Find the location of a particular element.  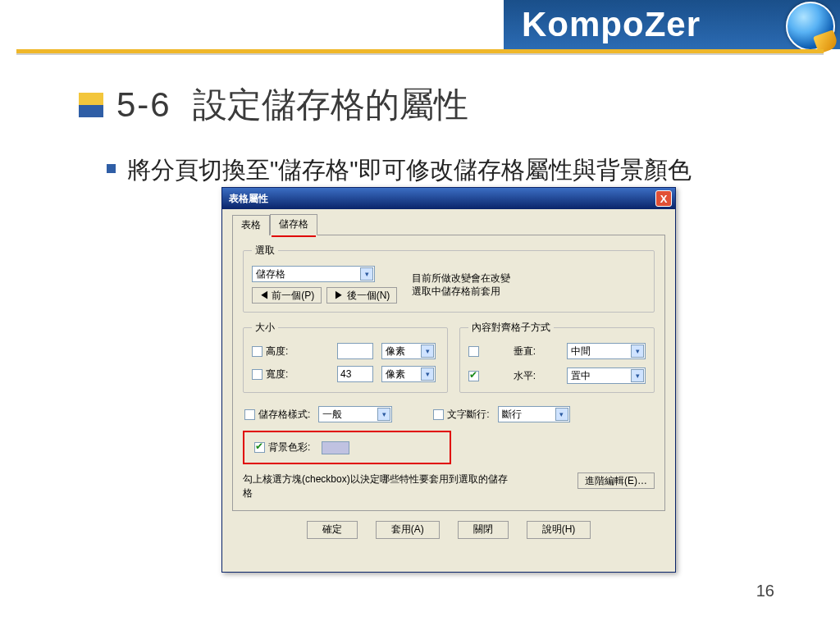

square-bullet-icon is located at coordinates (112, 169).